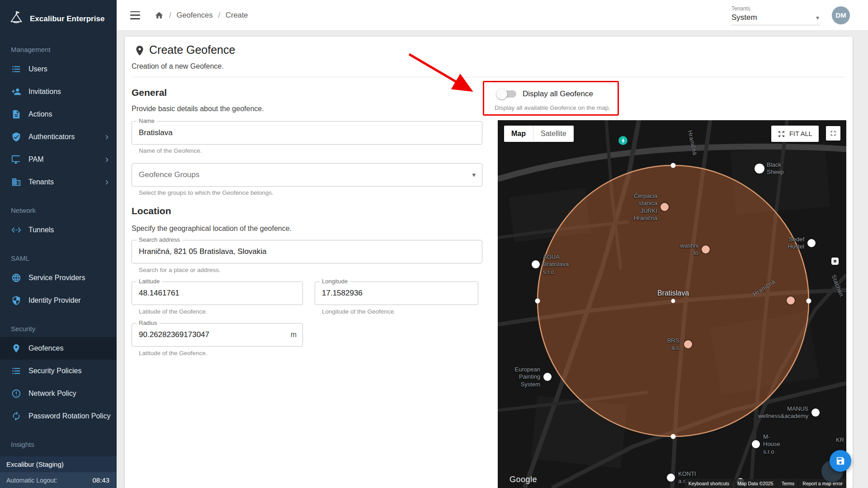 The image size is (868, 488). Describe the element at coordinates (307, 252) in the screenshot. I see `search-address-input` at that location.